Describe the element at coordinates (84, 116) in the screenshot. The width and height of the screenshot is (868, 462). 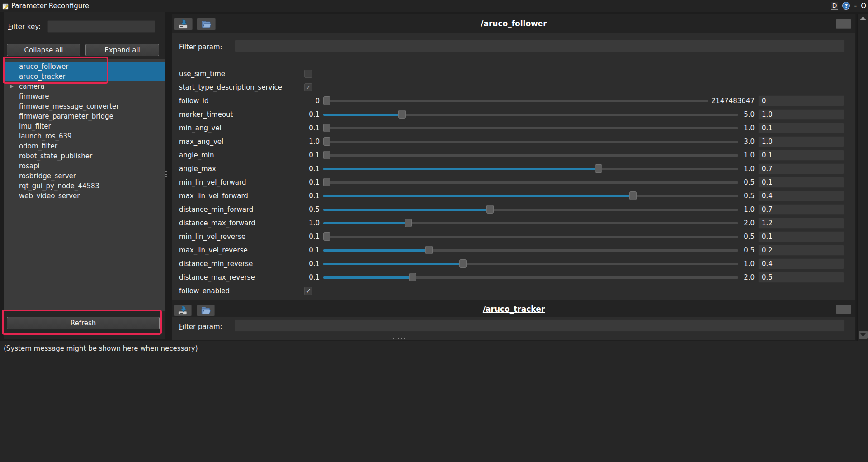
I see `tree-item-firmware_parameter_bridge: firmware_parameter_bridge` at that location.